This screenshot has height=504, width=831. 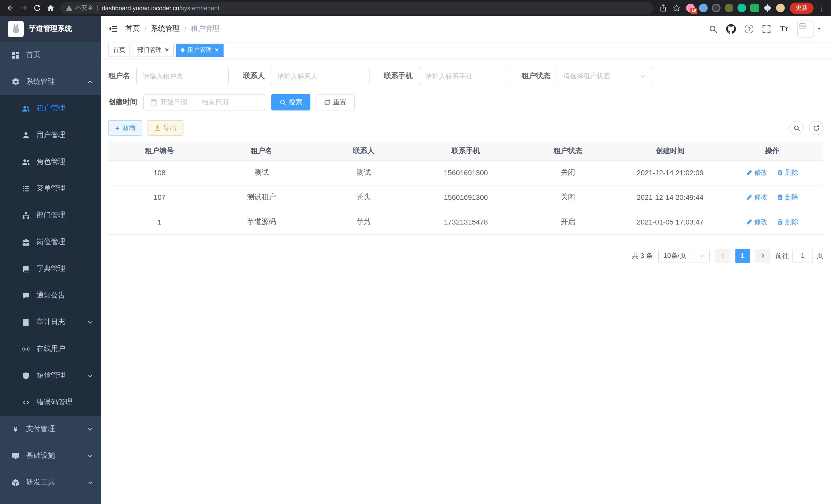 I want to click on forward-icon, so click(x=24, y=8).